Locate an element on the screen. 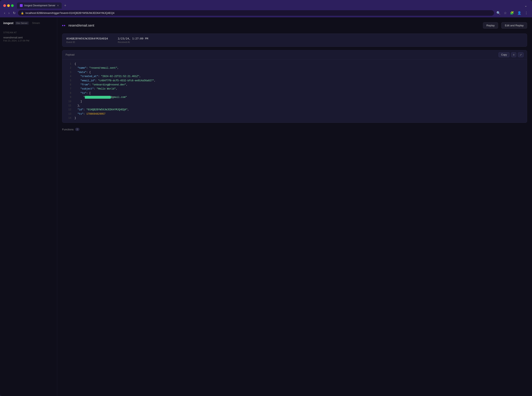 This screenshot has width=532, height=396. event-header: resend/email.sent Replay Edit and Replay is located at coordinates (295, 25).